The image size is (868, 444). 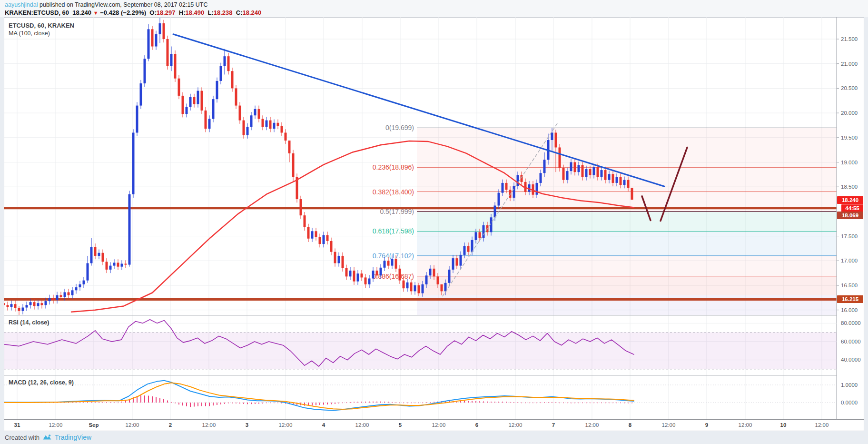 What do you see at coordinates (17, 425) in the screenshot?
I see `time-label-day: 31` at bounding box center [17, 425].